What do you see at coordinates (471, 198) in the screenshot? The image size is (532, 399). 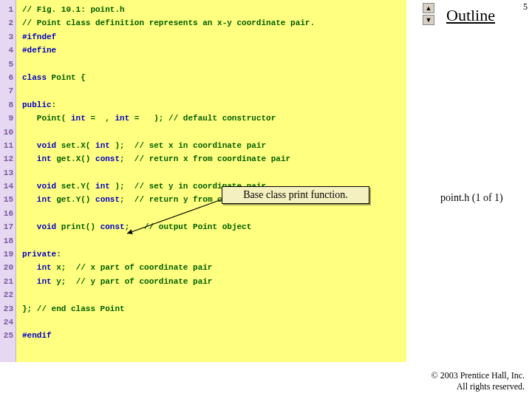 I see `file-caption: point.h (1 of 1)` at bounding box center [471, 198].